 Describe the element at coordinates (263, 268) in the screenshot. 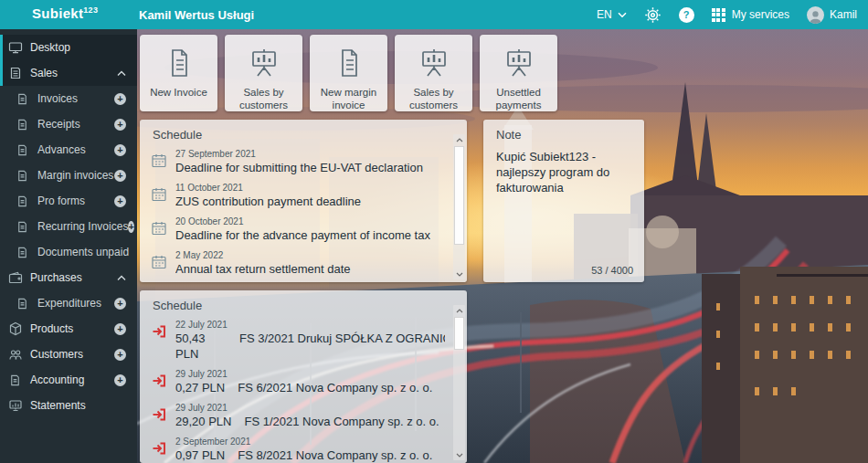

I see `schedule-text: Annual tax return settlement date` at that location.